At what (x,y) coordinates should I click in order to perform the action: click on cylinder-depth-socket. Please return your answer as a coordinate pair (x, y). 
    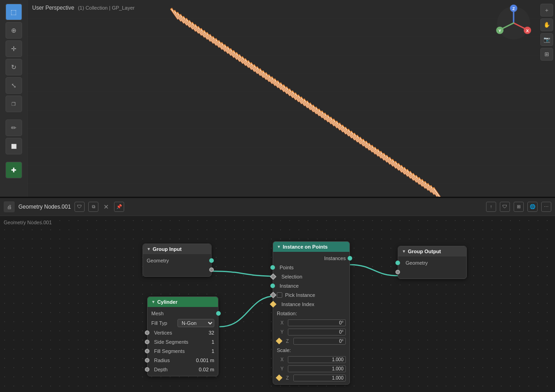
    Looking at the image, I should click on (147, 369).